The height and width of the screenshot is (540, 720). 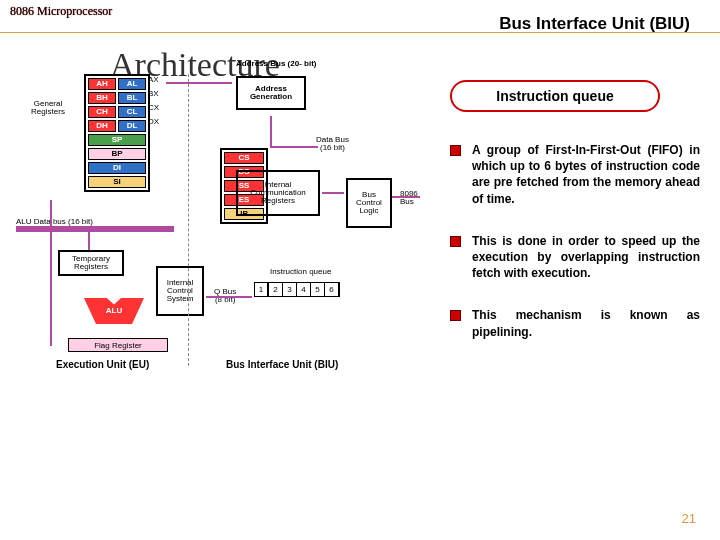 What do you see at coordinates (555, 96) in the screenshot?
I see `instruction-queue-badge: Instruction queue` at bounding box center [555, 96].